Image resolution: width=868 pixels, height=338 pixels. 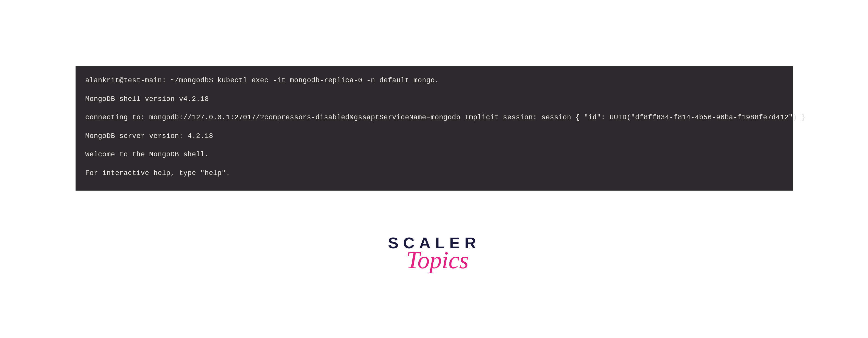 What do you see at coordinates (434, 154) in the screenshot?
I see `terminal-line-output: Welcome to the MongoDB shell.` at bounding box center [434, 154].